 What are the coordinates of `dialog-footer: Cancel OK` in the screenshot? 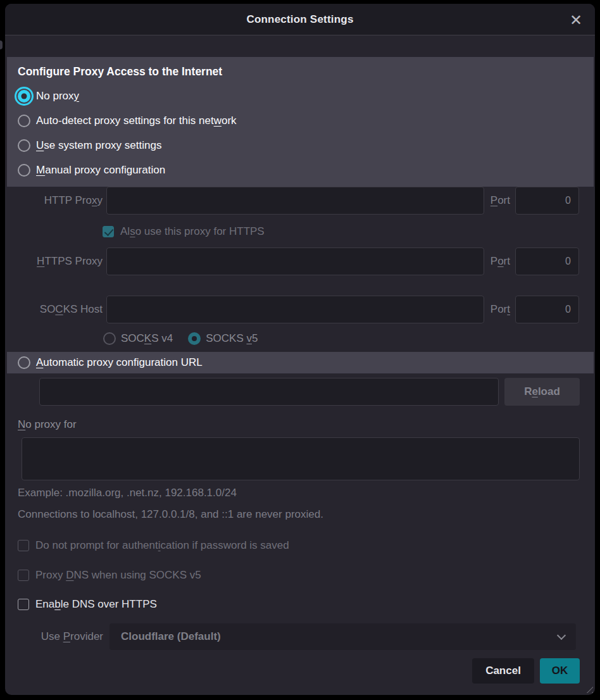 It's located at (526, 671).